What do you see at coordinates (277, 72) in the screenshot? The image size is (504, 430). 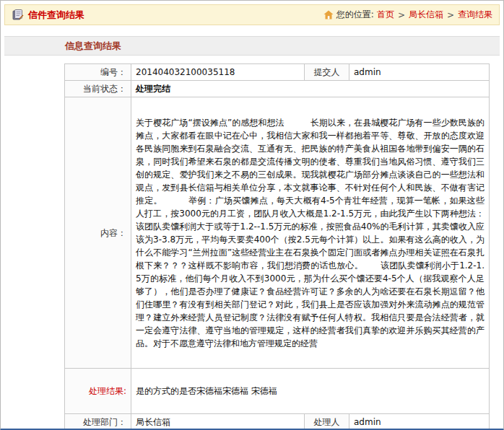 I see `table-row-number: 编号： 201404032100035118 提交人 admin` at bounding box center [277, 72].